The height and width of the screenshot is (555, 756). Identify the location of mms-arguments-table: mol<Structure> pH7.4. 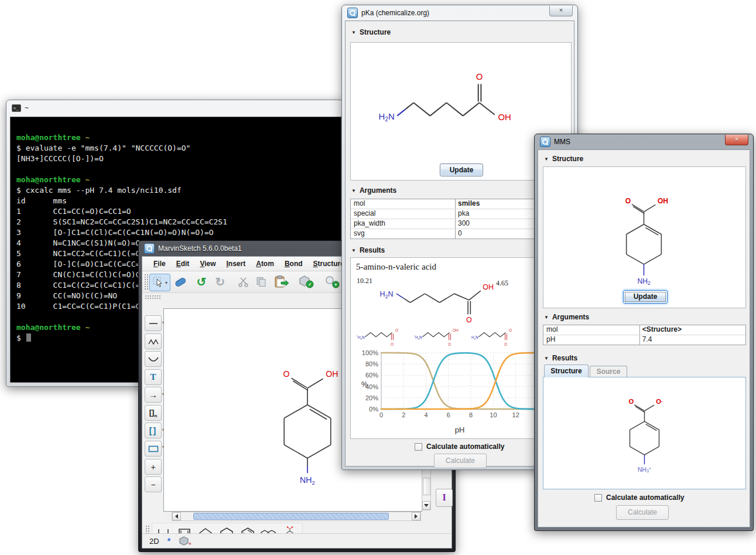
(644, 335).